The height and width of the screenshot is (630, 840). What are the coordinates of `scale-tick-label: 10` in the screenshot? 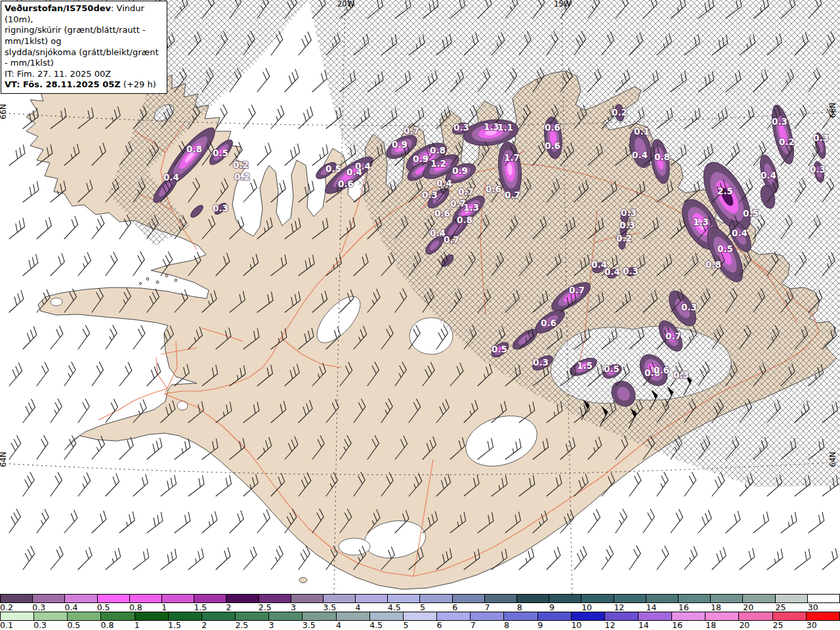 It's located at (576, 625).